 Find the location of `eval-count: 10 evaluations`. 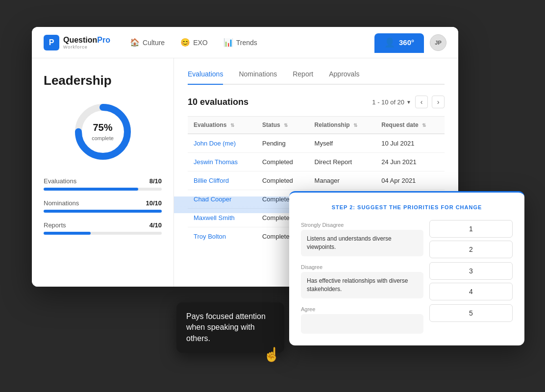

eval-count: 10 evaluations is located at coordinates (218, 102).